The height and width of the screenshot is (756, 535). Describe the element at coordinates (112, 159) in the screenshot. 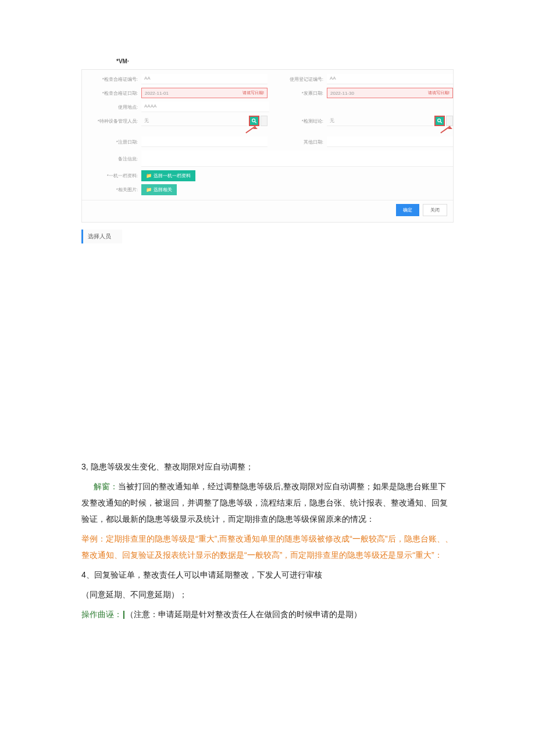

I see `label-remark: 备注信息:` at that location.